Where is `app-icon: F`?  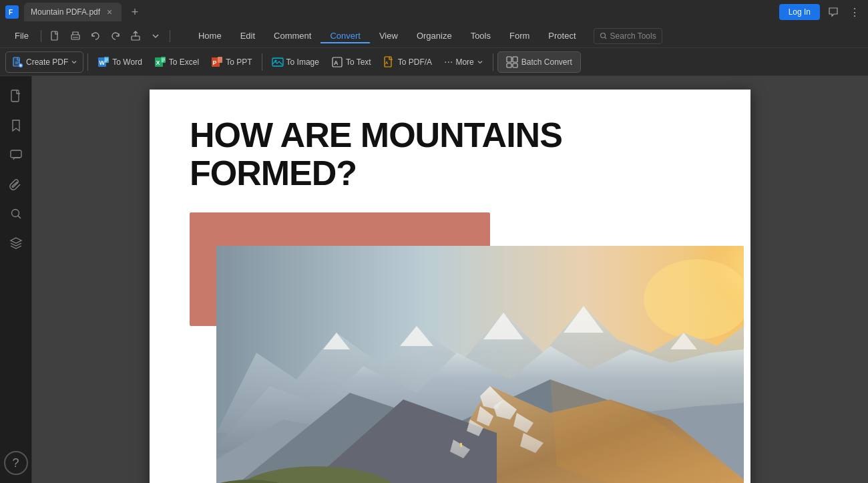 app-icon: F is located at coordinates (12, 12).